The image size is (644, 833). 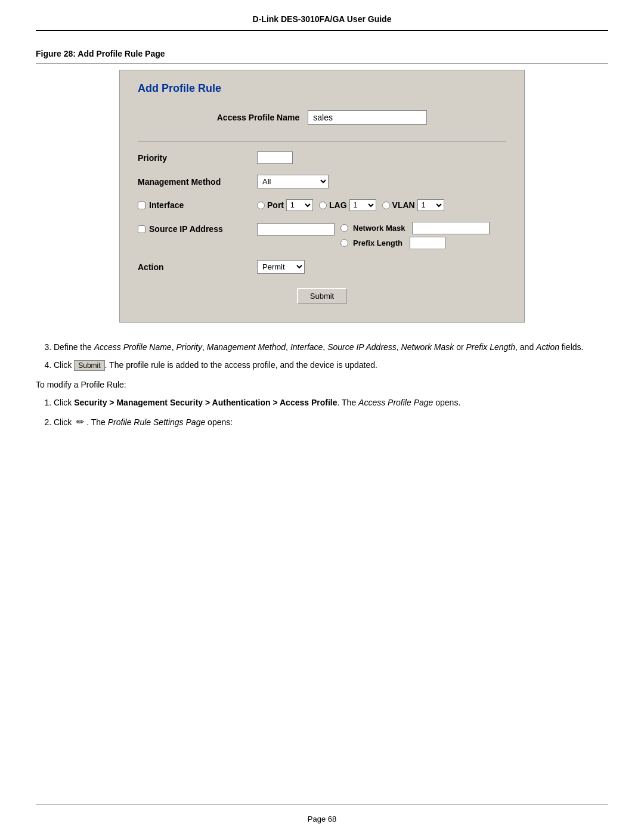 What do you see at coordinates (322, 142) in the screenshot?
I see `divider` at bounding box center [322, 142].